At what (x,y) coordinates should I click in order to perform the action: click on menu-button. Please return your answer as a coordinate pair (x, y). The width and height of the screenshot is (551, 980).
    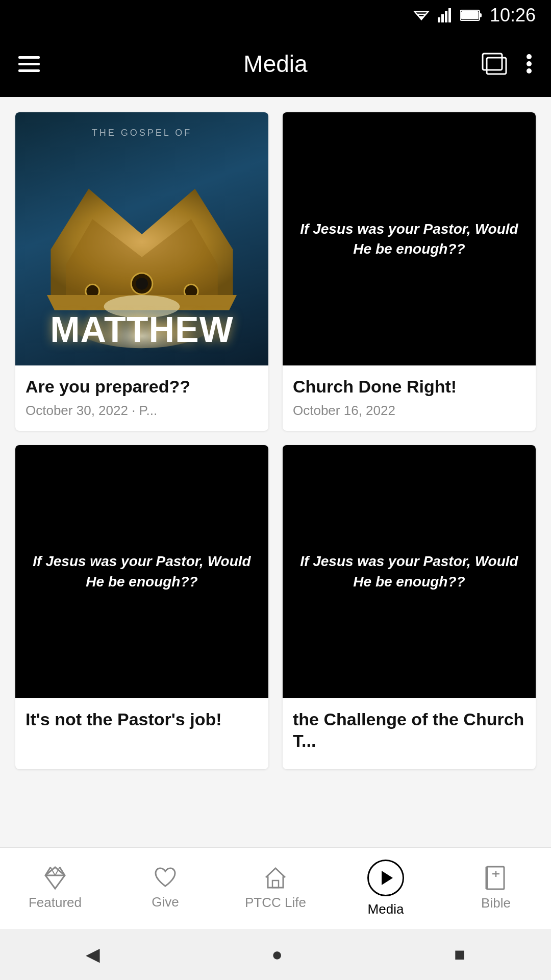
    Looking at the image, I should click on (29, 64).